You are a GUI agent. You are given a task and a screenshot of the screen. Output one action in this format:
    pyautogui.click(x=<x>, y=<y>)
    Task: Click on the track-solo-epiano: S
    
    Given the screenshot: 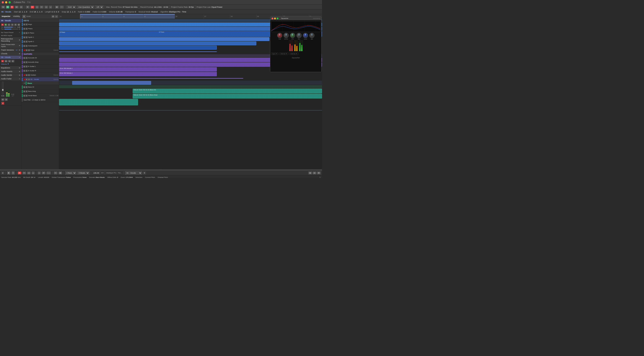 What is the action you would take?
    pyautogui.click(x=26, y=33)
    